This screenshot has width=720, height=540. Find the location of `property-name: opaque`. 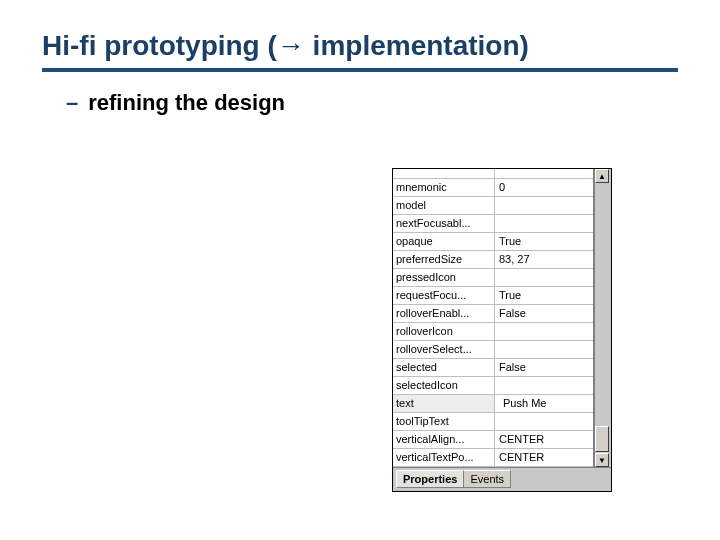

property-name: opaque is located at coordinates (444, 242).